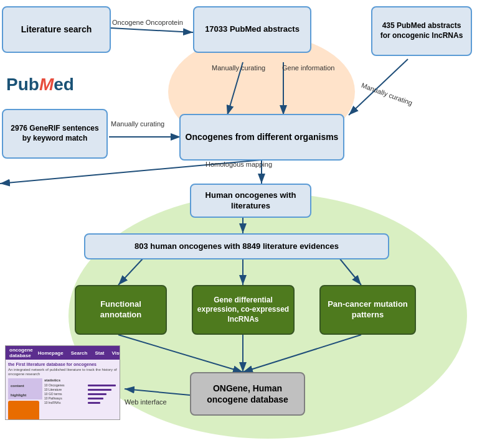  Describe the element at coordinates (51, 353) in the screenshot. I see `nav-home: Homepage` at that location.